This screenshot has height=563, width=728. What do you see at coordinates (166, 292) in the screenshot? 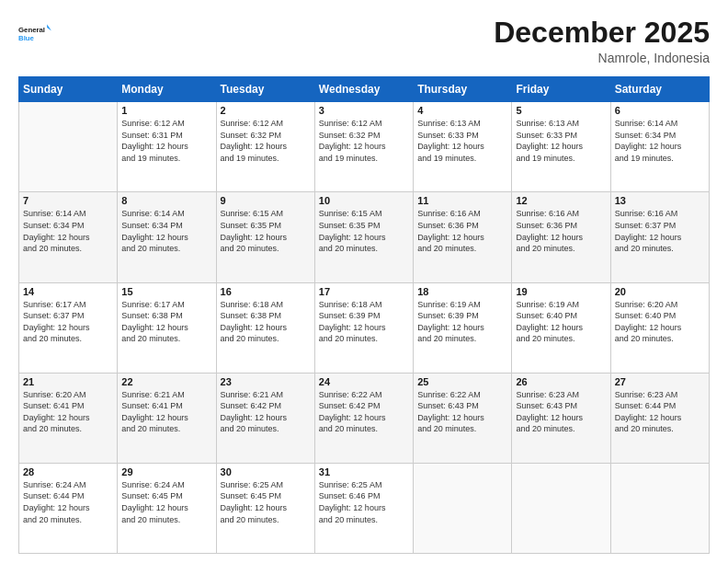
I see `day-number: 15` at bounding box center [166, 292].